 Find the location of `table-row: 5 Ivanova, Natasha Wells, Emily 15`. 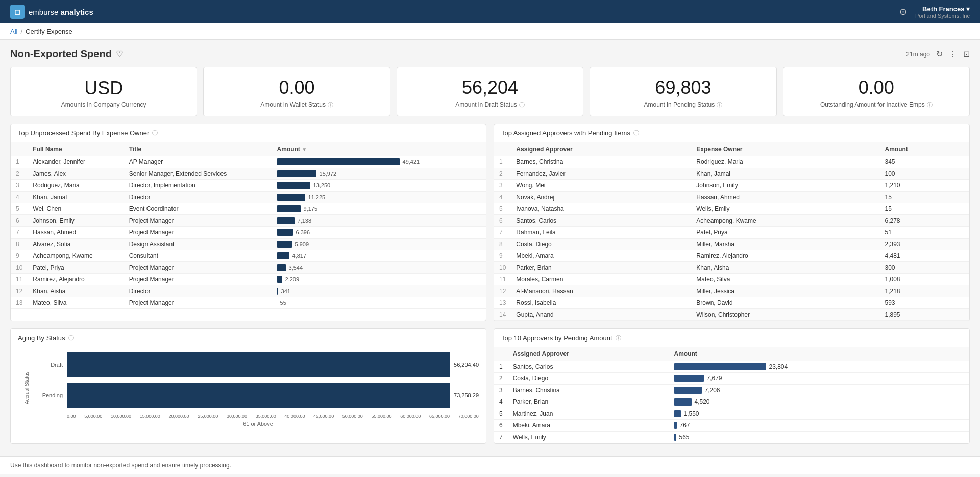

table-row: 5 Ivanova, Natasha Wells, Emily 15 is located at coordinates (732, 208).